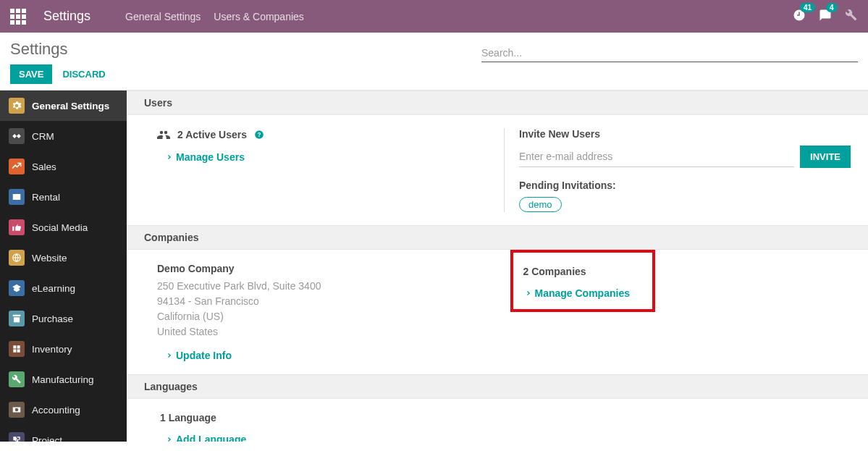 The height and width of the screenshot is (451, 868). Describe the element at coordinates (64, 266) in the screenshot. I see `settings-sidebar: General Settings CRM Sales Rental Social…` at that location.